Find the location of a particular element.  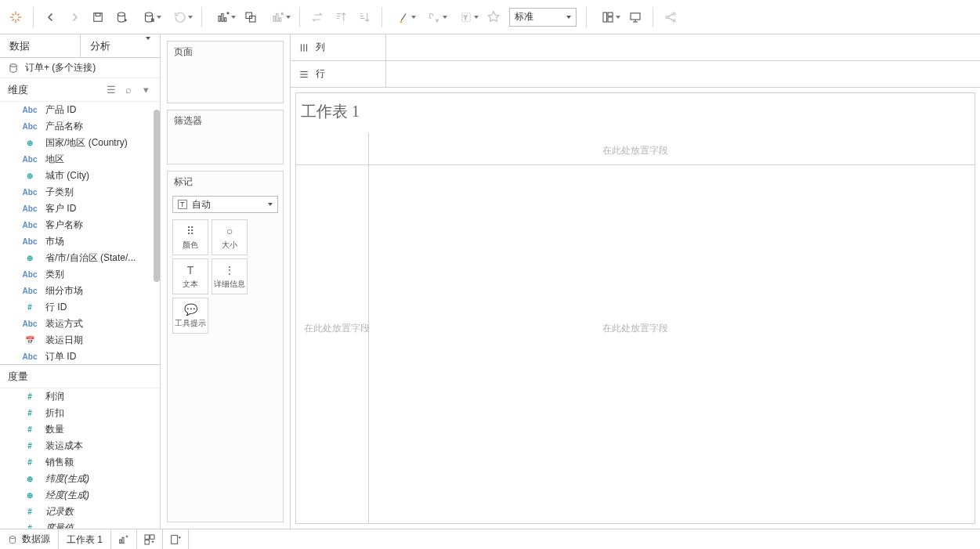

marks-card: 标记 T自动 ⠿颜色○大小T文本⋮详细信息💬工具提示 is located at coordinates (226, 346).